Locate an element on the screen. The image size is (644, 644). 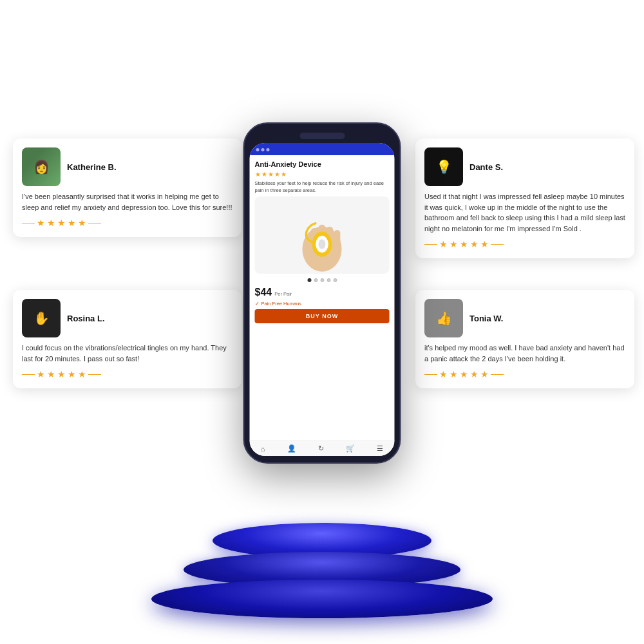
star-line-left-rosina is located at coordinates (28, 375).